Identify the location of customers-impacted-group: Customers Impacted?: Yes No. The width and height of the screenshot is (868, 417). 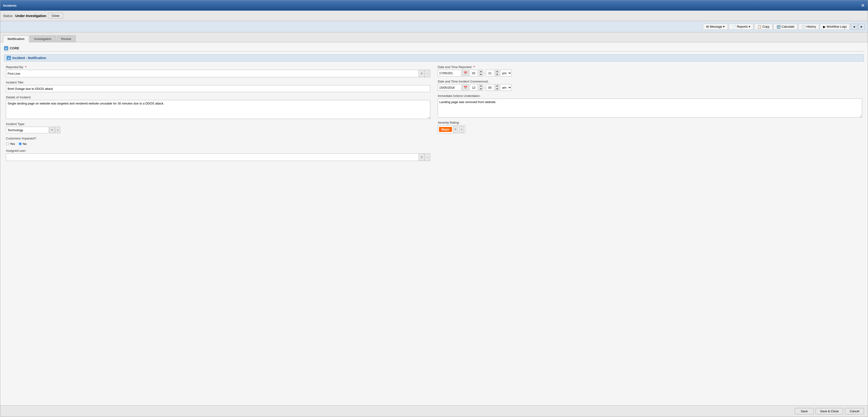
(218, 141).